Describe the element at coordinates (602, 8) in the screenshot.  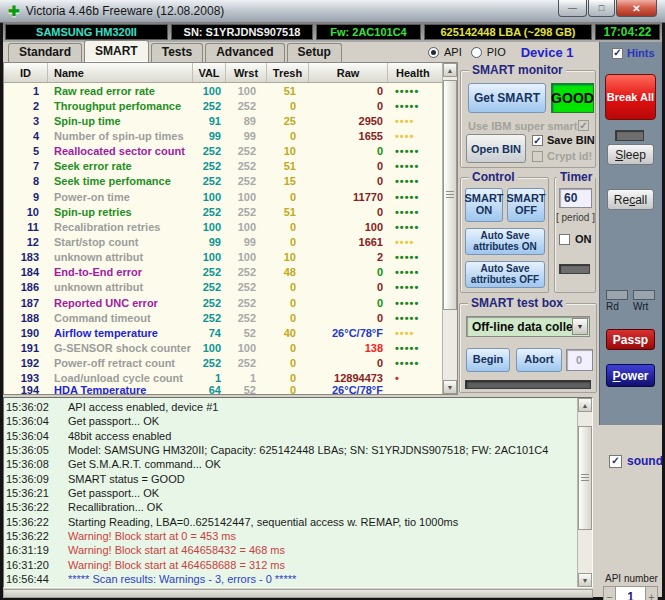
I see `maximize-button: □` at that location.